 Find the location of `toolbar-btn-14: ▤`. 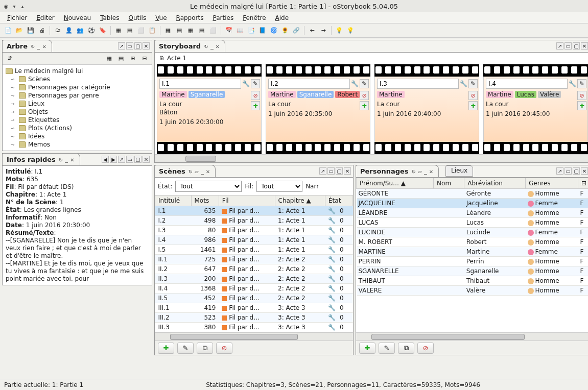

toolbar-btn-14: ▤ is located at coordinates (179, 31).